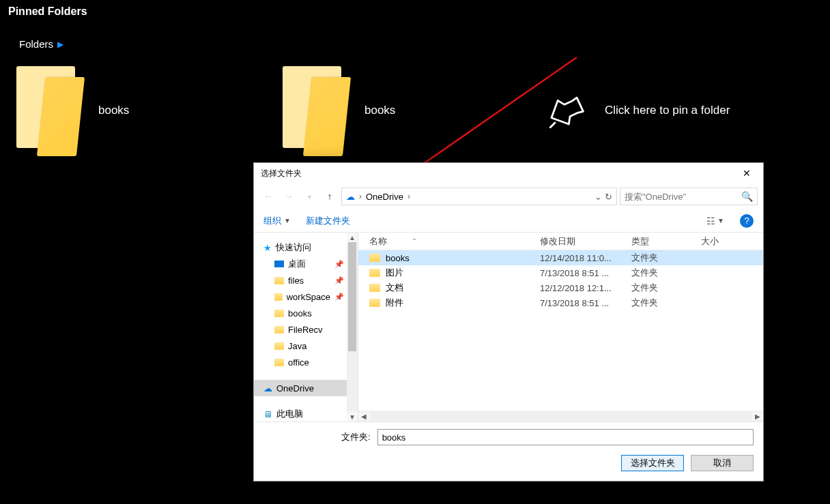 The height and width of the screenshot is (504, 830). What do you see at coordinates (306, 264) in the screenshot?
I see `tree-item-desktop: 桌面📌` at bounding box center [306, 264].